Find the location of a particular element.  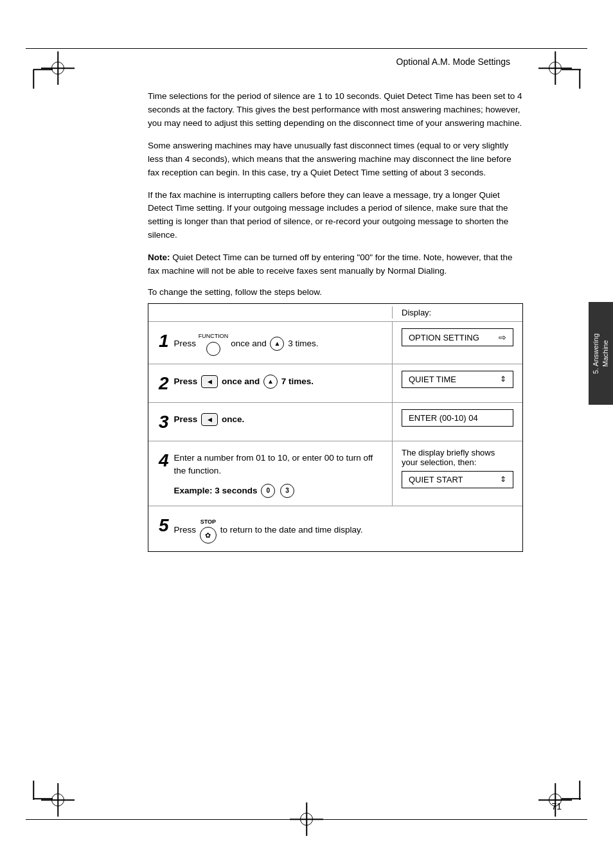

step-5-content: Press STOP ✿ to return to the date and t… is located at coordinates (269, 531).